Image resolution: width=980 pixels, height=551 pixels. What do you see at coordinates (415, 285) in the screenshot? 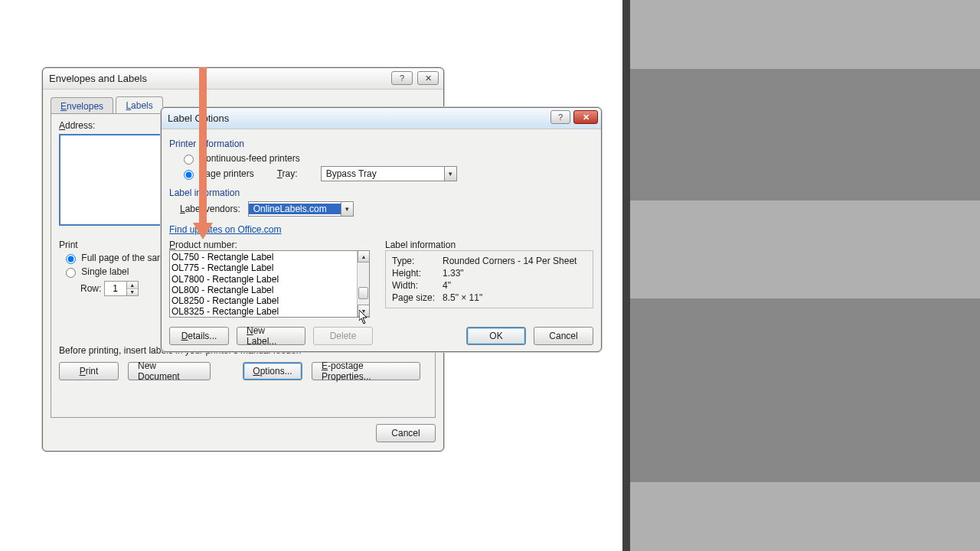
I see `width-key: Width:` at bounding box center [415, 285].